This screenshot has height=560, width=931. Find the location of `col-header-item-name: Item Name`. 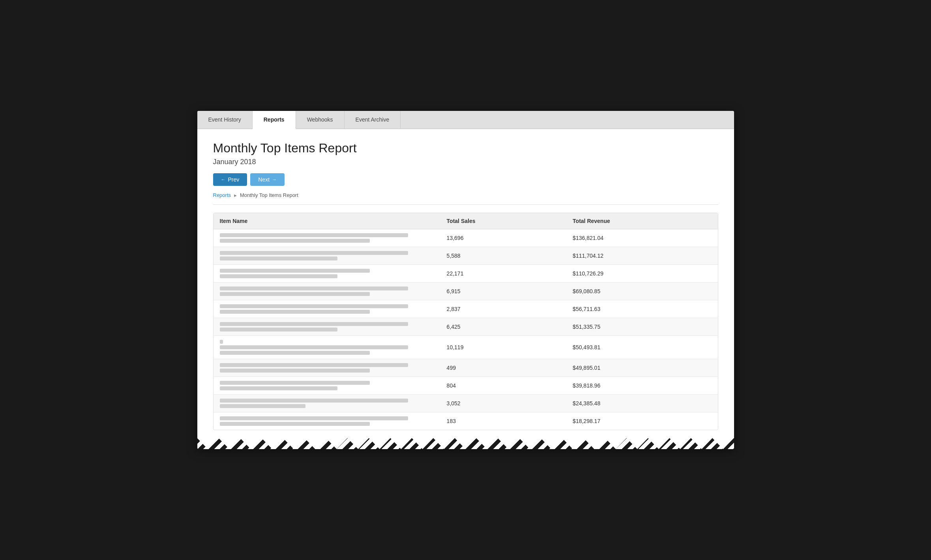

col-header-item-name: Item Name is located at coordinates (327, 221).